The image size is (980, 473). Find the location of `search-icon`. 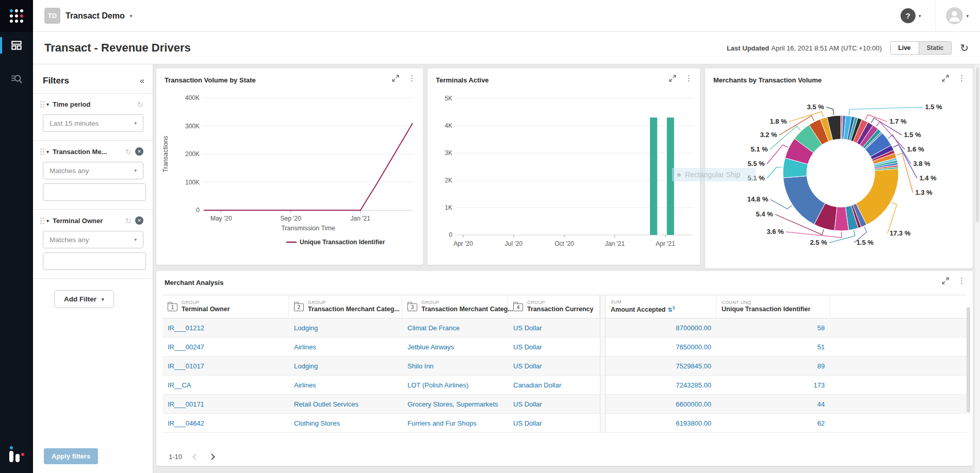

search-icon is located at coordinates (17, 79).